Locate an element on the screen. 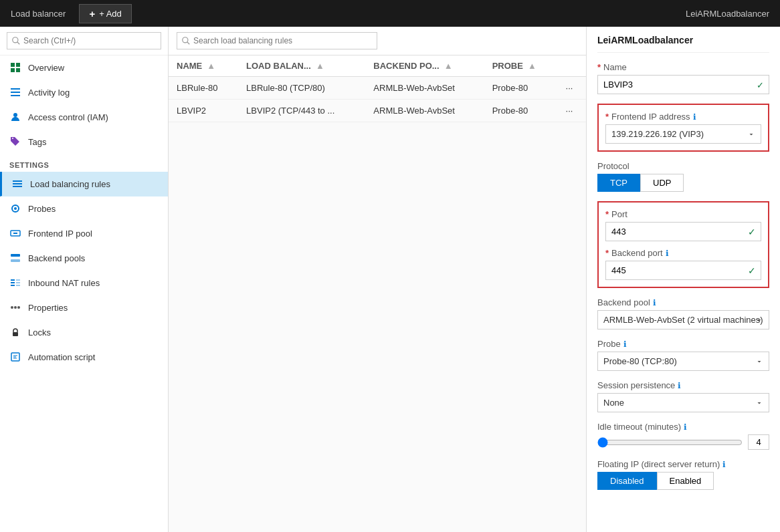 This screenshot has height=532, width=780. sidebar-item-tags: Tags is located at coordinates (84, 142).